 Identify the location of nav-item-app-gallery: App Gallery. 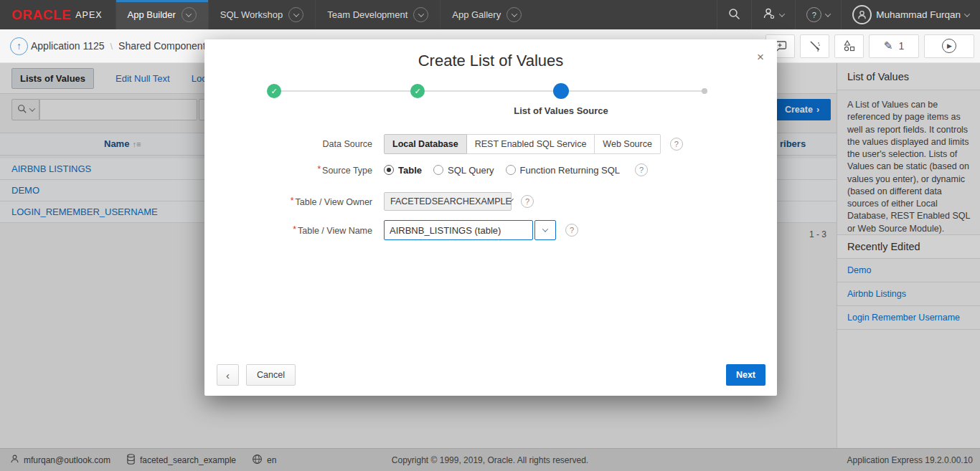
(486, 14).